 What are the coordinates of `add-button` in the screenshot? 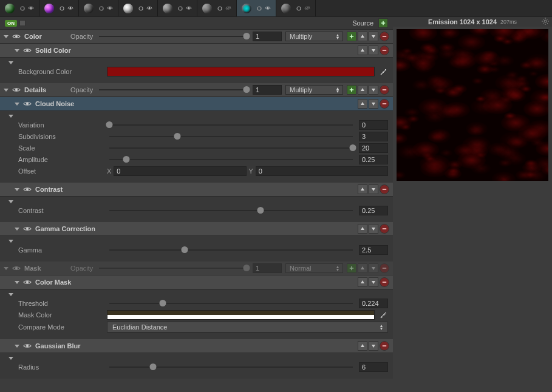 It's located at (383, 23).